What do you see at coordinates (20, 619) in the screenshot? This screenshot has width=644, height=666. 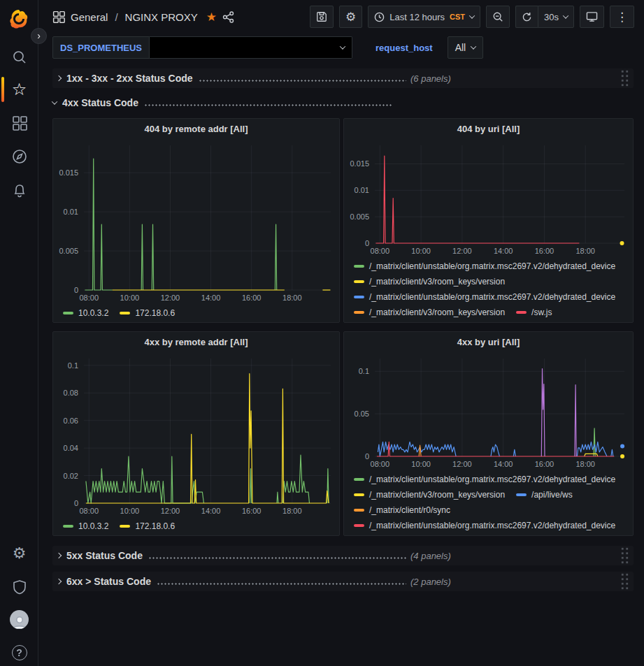 I see `sidebar-item-profile` at bounding box center [20, 619].